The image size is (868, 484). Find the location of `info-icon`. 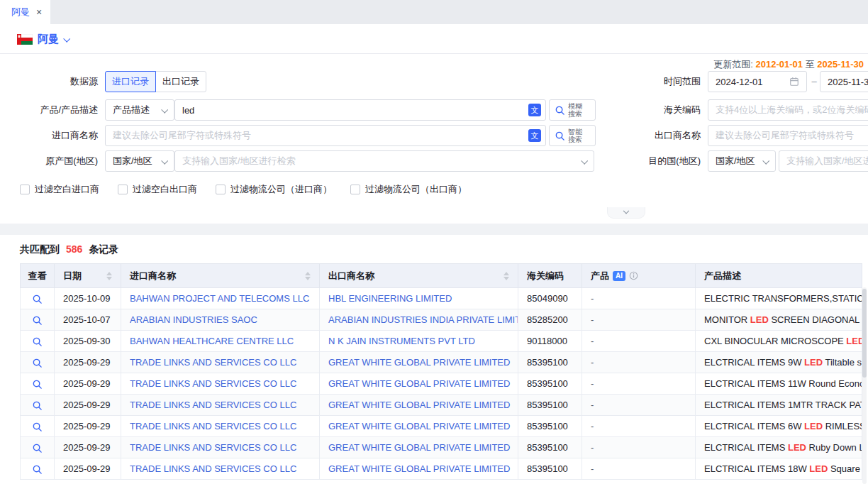

info-icon is located at coordinates (634, 275).